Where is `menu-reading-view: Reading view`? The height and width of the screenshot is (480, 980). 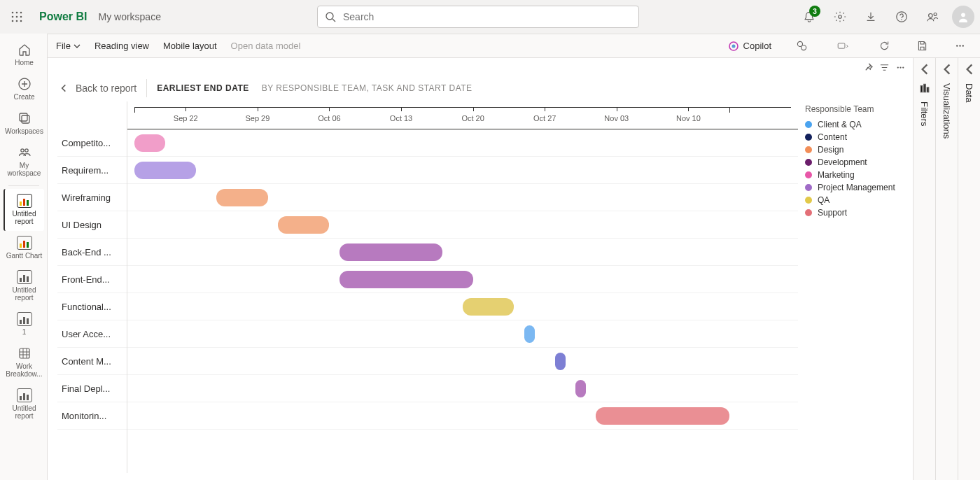
menu-reading-view: Reading view is located at coordinates (122, 46).